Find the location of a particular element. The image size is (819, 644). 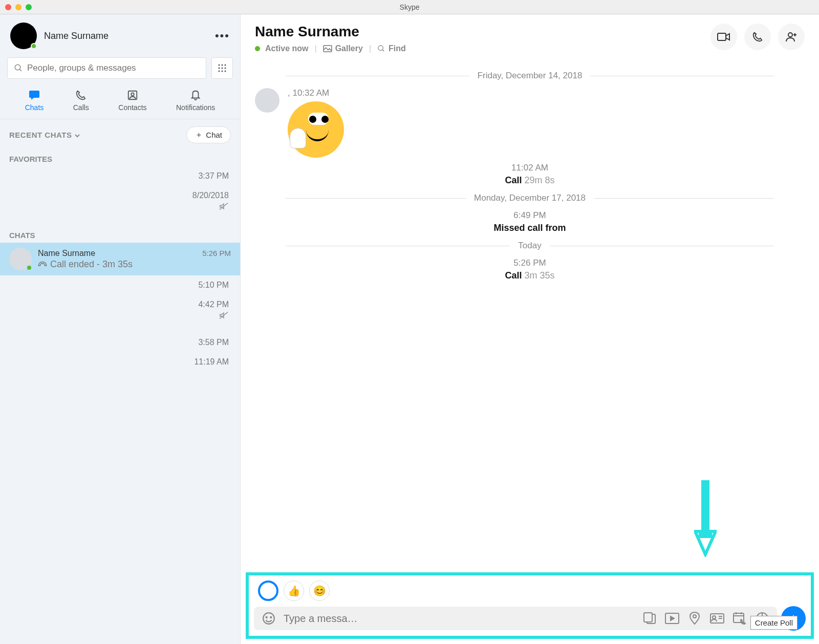

more-icon: ••• is located at coordinates (222, 36).